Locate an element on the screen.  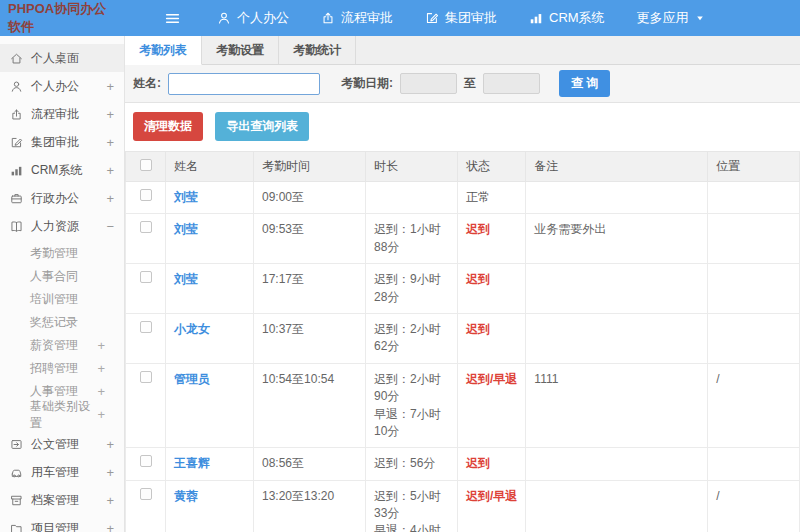
sidebar-subitem-label: 考勤管理 is located at coordinates (54, 254).